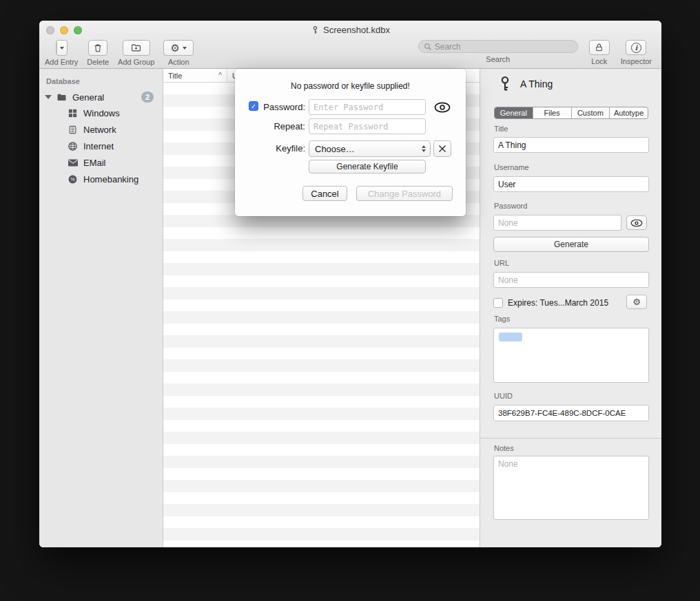 This screenshot has height=601, width=700. Describe the element at coordinates (316, 30) in the screenshot. I see `document-key-icon` at that location.